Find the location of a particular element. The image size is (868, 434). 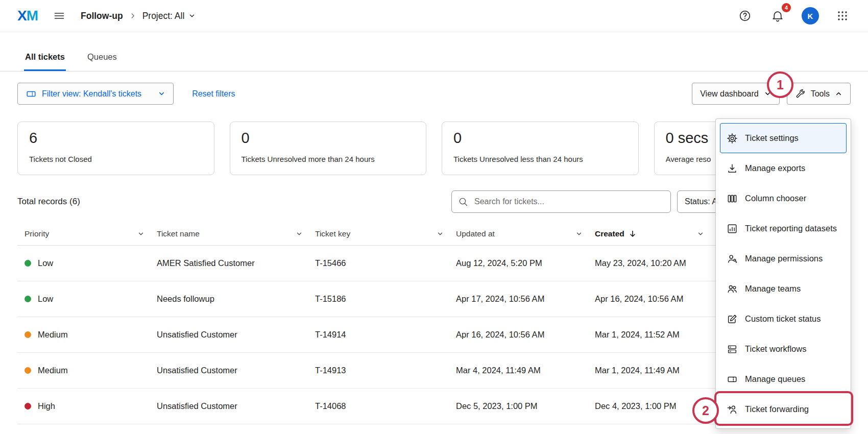

logo-letter-m: M is located at coordinates (32, 16).